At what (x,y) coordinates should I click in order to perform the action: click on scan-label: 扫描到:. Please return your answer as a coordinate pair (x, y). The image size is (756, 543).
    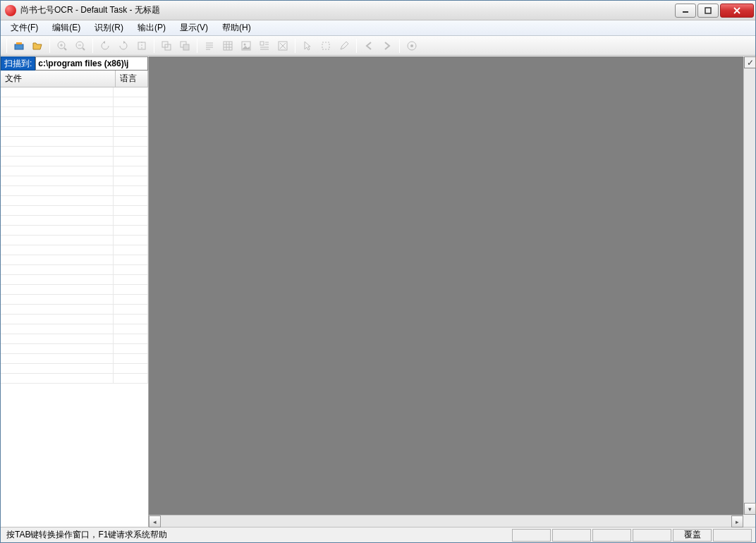
    Looking at the image, I should click on (18, 63).